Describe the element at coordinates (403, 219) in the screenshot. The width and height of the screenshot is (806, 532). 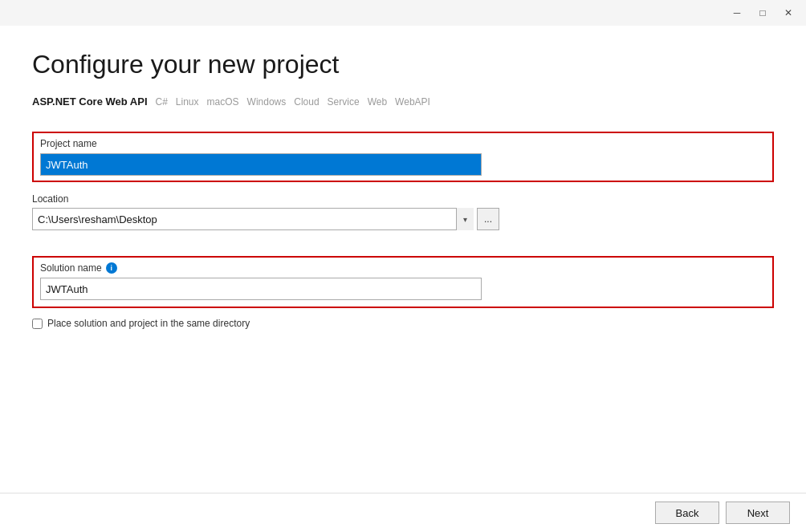
I see `location-row: C:\Users\resham\Desktop ▾ ...` at that location.